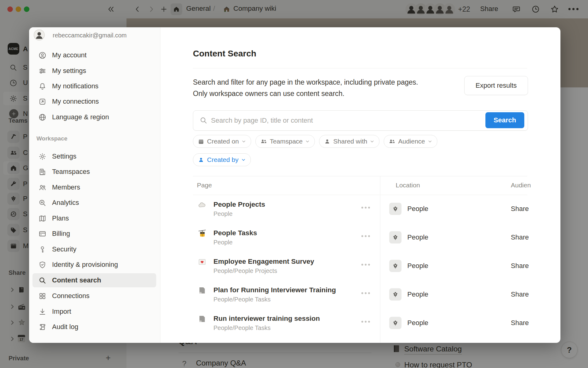 The height and width of the screenshot is (368, 588). I want to click on gear-icon, so click(42, 156).